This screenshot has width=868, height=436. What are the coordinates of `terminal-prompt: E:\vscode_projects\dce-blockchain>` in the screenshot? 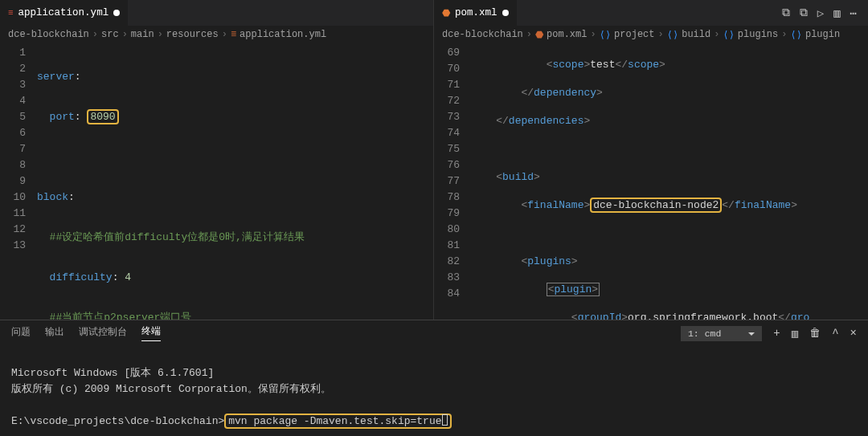 It's located at (117, 421).